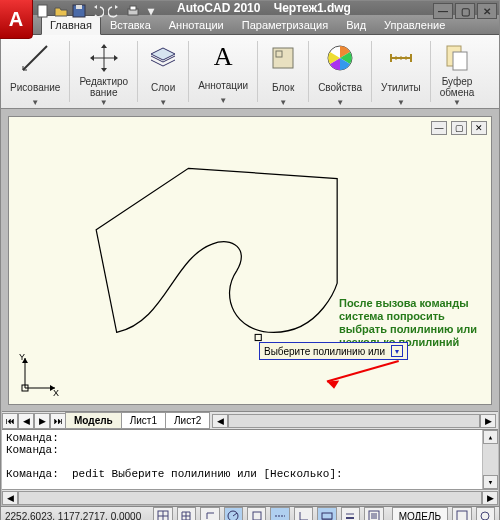  What do you see at coordinates (71, 25) in the screenshot?
I see `tab-label: Главная` at bounding box center [71, 25].